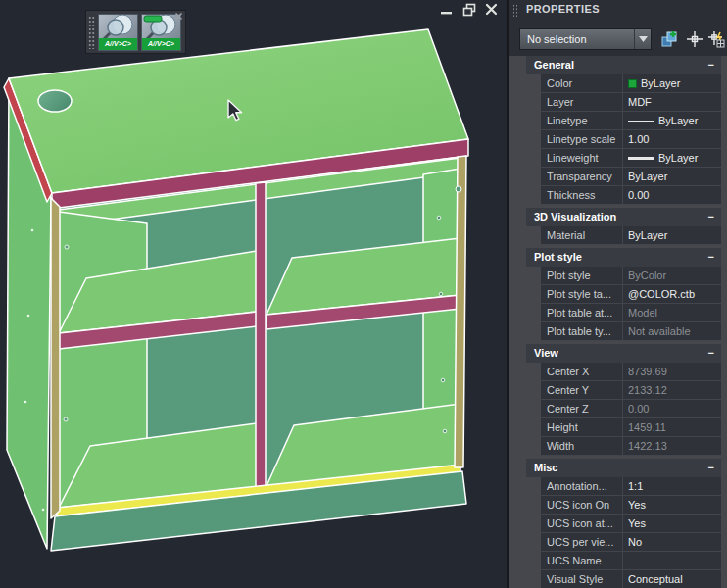 The image size is (727, 588). What do you see at coordinates (631, 294) in the screenshot?
I see `property-row-plot-style-ta: Plot style ta...@COLOR.ctb` at bounding box center [631, 294].